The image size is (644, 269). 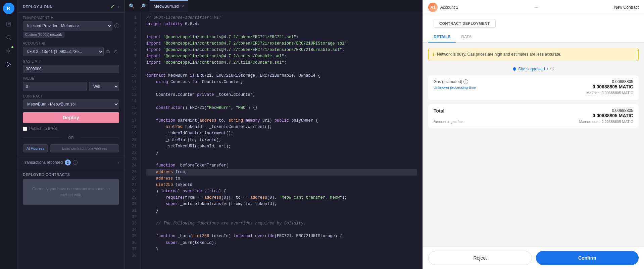 I want to click on mm-site-suggested-chevron: ›, so click(x=548, y=69).